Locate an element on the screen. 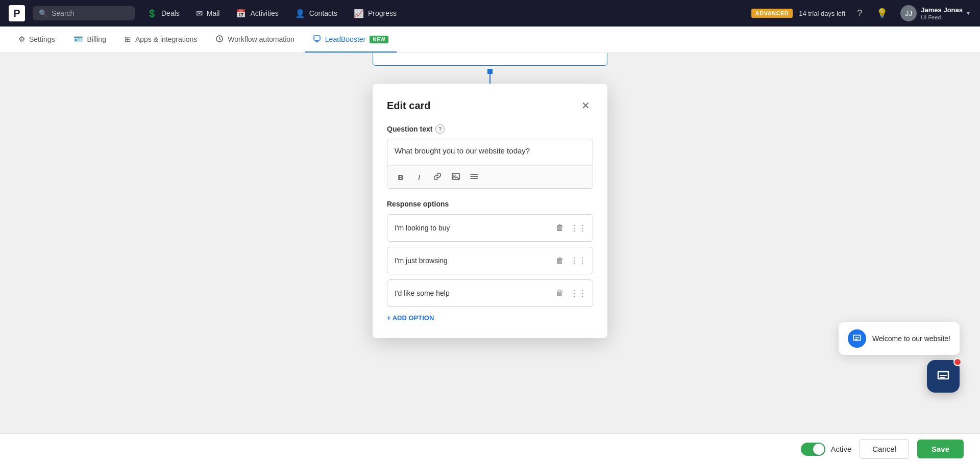 Image resolution: width=980 pixels, height=464 pixels. nav-contacts-label: Contacts is located at coordinates (324, 13).